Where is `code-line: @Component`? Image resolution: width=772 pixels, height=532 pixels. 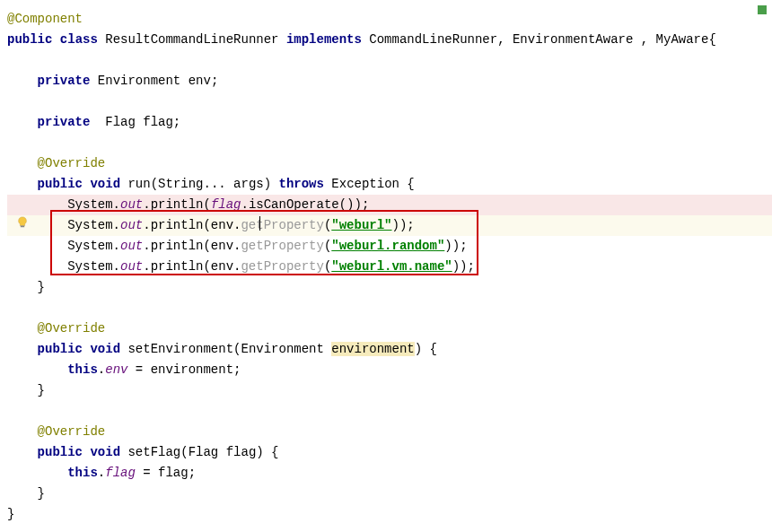 code-line: @Component is located at coordinates (390, 20).